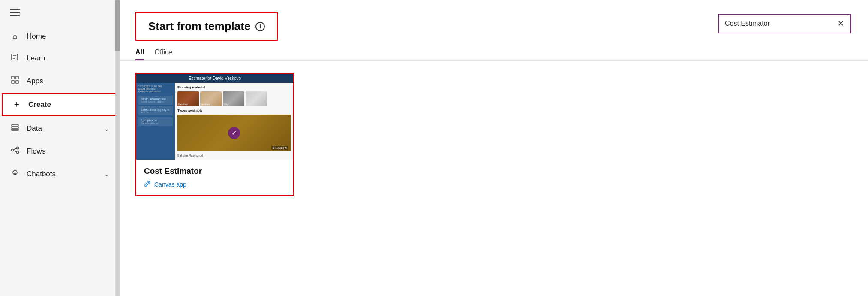 This screenshot has width=868, height=296. I want to click on card-image: Estimate for David Veskovo 1/15/2015 12:…, so click(215, 117).